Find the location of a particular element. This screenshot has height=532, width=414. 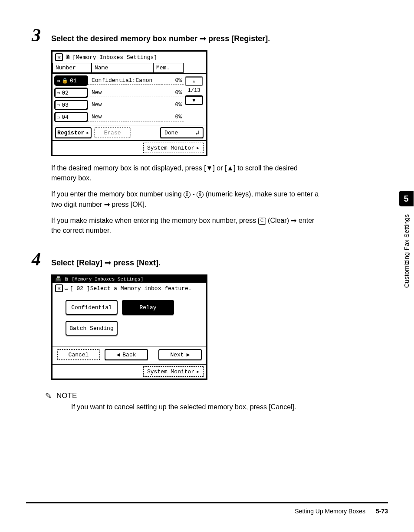

step3-title-b: press [Register]. is located at coordinates (238, 39).